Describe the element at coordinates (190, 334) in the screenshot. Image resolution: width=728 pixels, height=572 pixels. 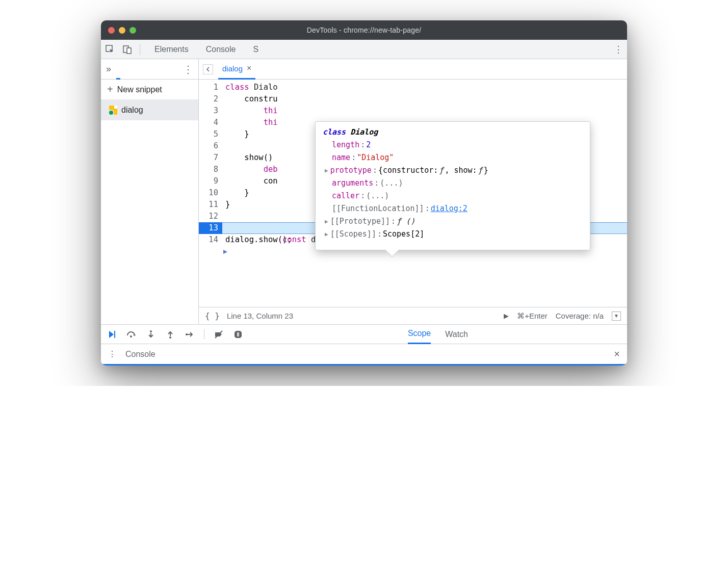
I see `step-icon` at that location.